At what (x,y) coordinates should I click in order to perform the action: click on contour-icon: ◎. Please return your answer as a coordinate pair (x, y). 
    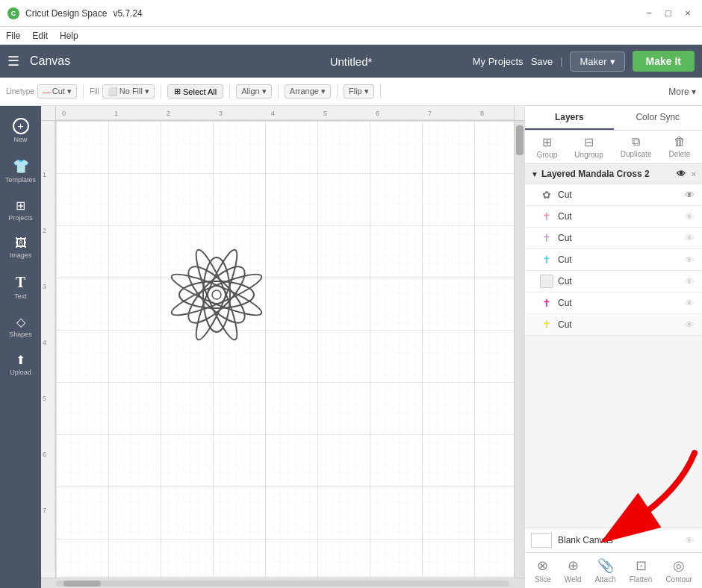
    Looking at the image, I should click on (679, 566).